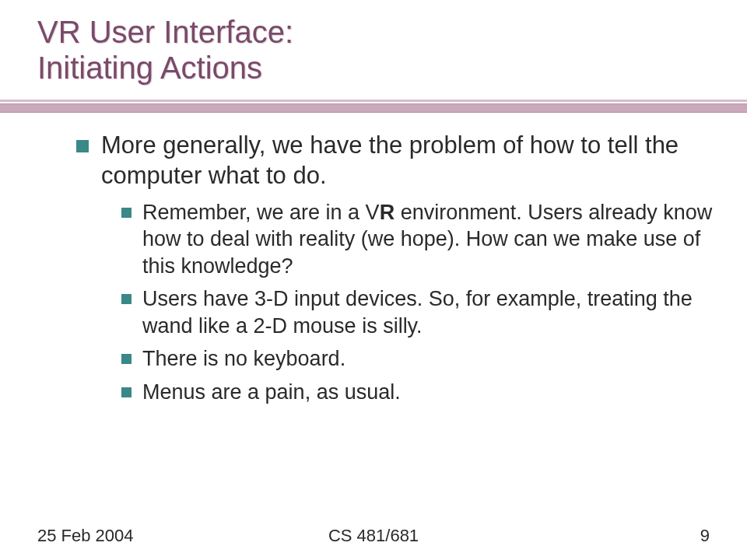 This screenshot has width=747, height=560. What do you see at coordinates (430, 313) in the screenshot?
I see `bullet-text: Users have 3-D input devices. So, for ex…` at bounding box center [430, 313].